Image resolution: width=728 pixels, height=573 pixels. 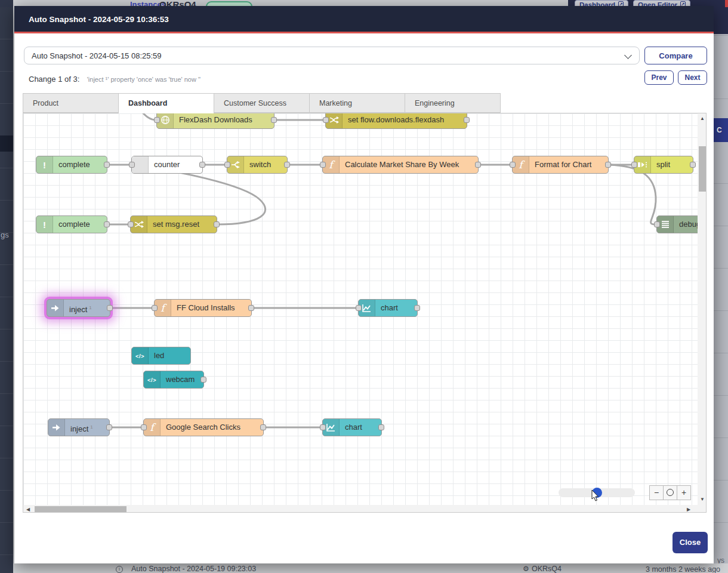 I want to click on node-set-flow-downloads-flexdash: set flow.downloads.flexdash, so click(x=396, y=121).